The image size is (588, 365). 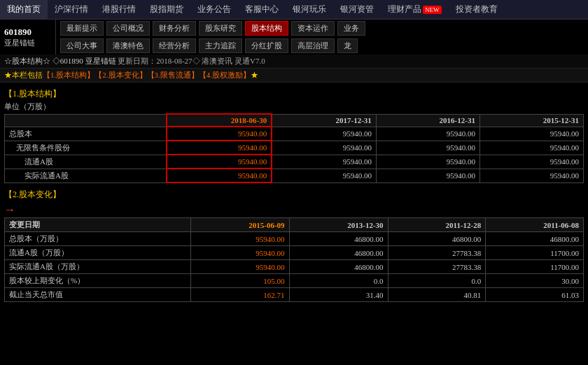 What do you see at coordinates (414, 10) in the screenshot?
I see `nav-financial: 理财产品 NEW` at bounding box center [414, 10].